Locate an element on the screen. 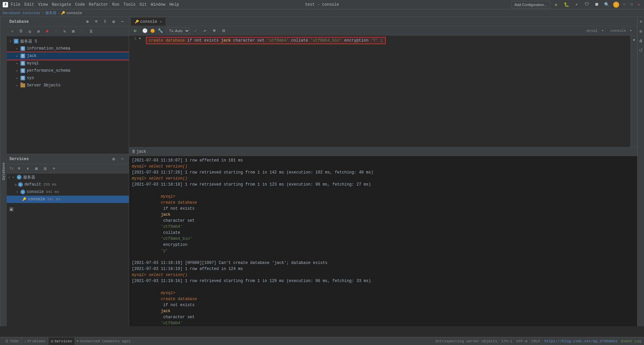  db-split-icon: ⫴ is located at coordinates (105, 22).